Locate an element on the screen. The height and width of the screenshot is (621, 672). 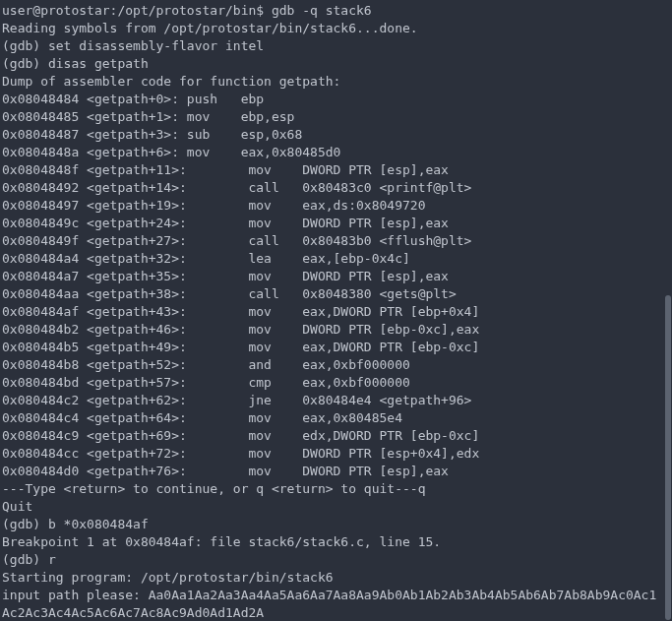
terminal-line: 0x080484d0 <getpath+76>: mov DWORD PTR [… is located at coordinates (333, 471).